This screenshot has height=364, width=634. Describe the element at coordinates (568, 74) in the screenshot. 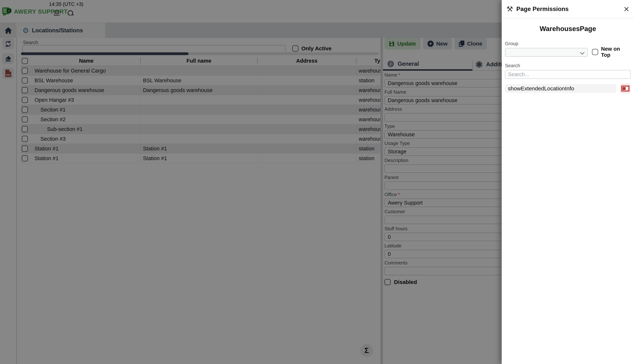

I see `permissions-search-input` at that location.